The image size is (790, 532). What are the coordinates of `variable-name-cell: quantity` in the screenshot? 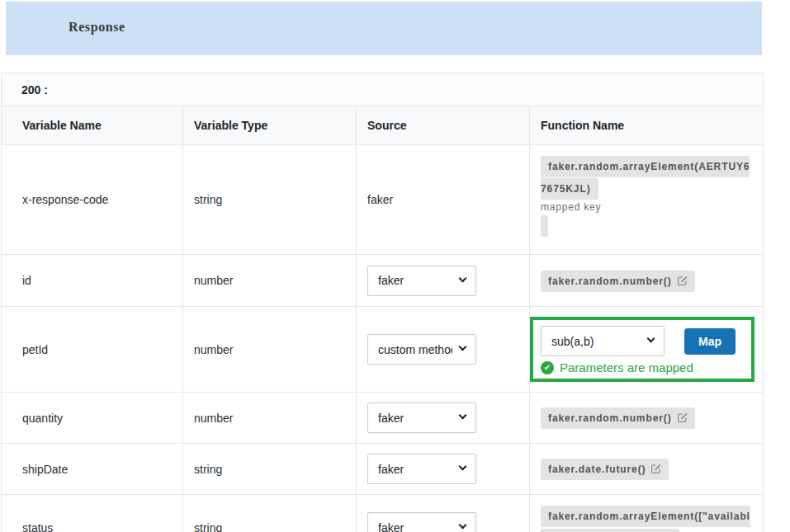 It's located at (92, 418).